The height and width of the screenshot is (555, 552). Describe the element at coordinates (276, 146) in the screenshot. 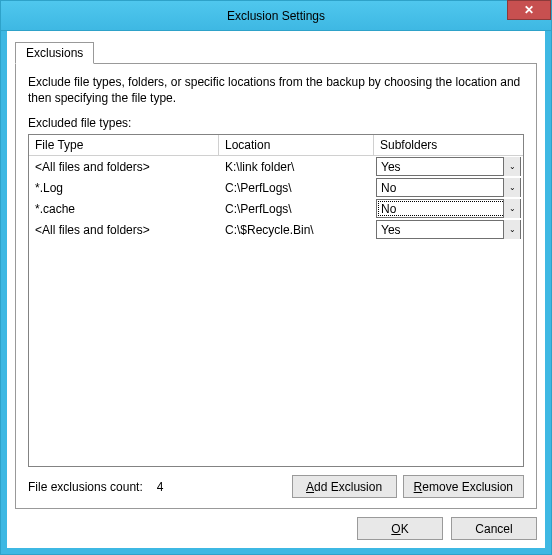

I see `grid-header: File Type Location Subfolders` at that location.